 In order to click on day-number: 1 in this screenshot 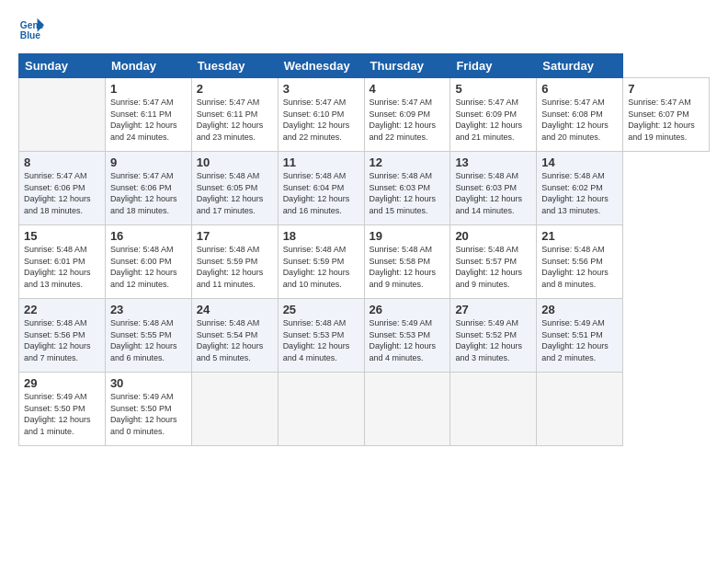, I will do `click(149, 88)`.